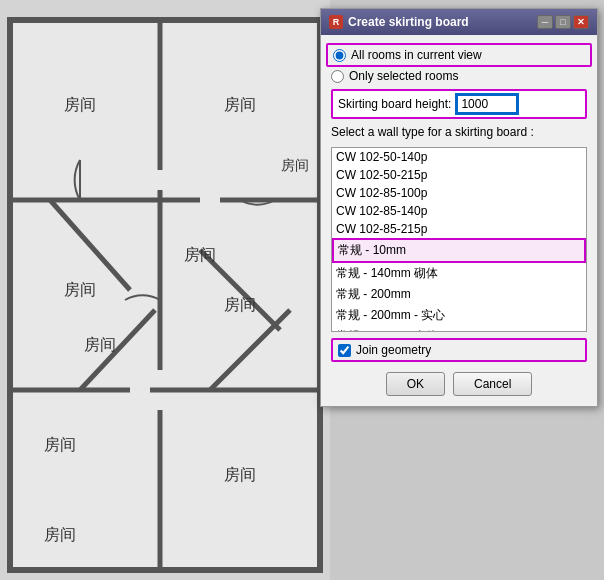 Image resolution: width=604 pixels, height=580 pixels. I want to click on height-label: Skirting board height:, so click(394, 104).